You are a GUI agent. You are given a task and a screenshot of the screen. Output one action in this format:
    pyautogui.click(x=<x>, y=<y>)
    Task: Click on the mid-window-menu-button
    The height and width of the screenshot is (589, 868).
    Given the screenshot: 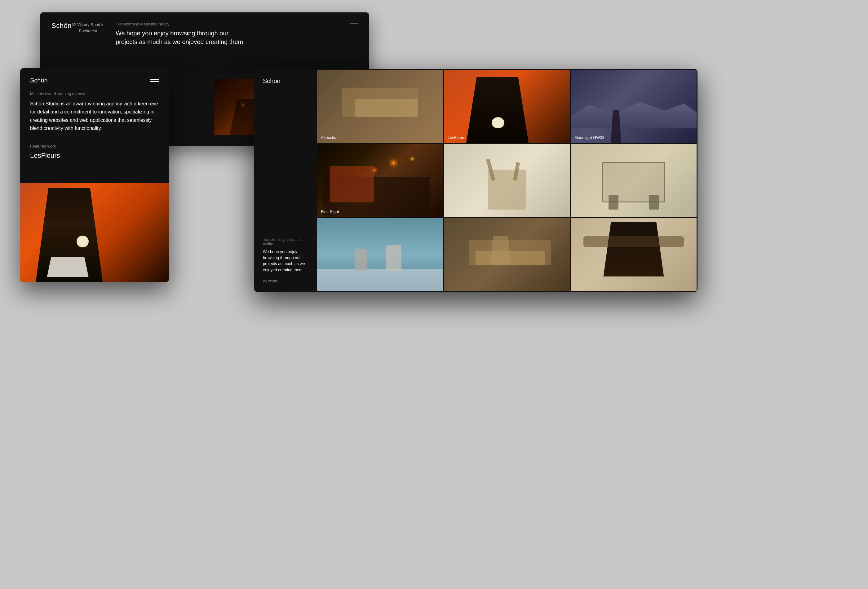 What is the action you would take?
    pyautogui.click(x=155, y=81)
    